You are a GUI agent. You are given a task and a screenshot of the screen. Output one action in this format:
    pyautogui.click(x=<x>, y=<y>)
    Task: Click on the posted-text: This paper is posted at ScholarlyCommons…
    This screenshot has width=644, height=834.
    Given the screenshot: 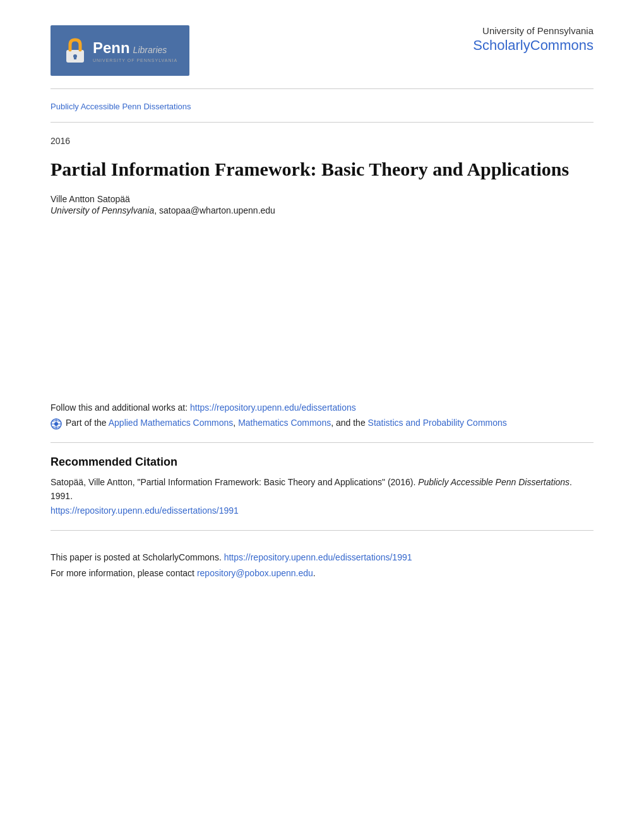 What is the action you would take?
    pyautogui.click(x=322, y=565)
    